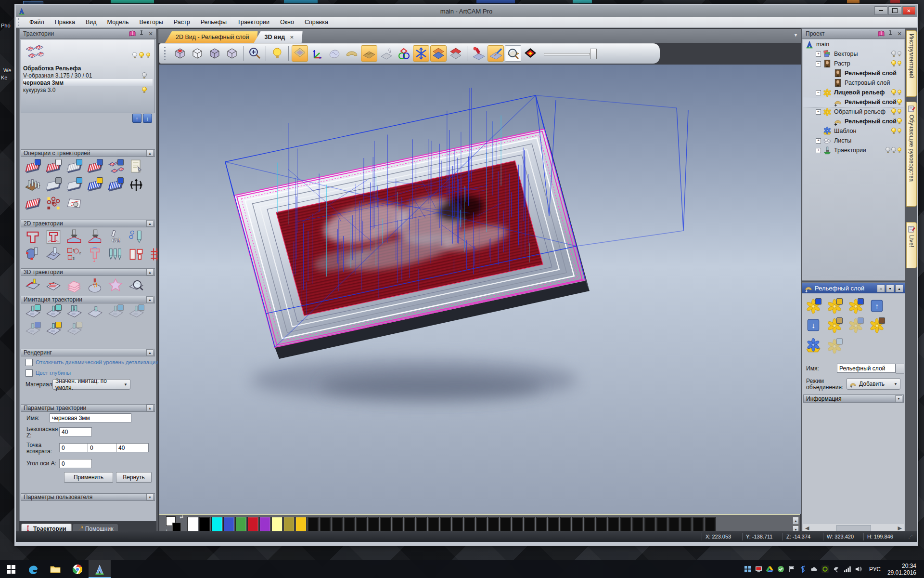 This screenshot has width=924, height=578. Describe the element at coordinates (877, 325) in the screenshot. I see `greyscale-layer-icon` at that location.